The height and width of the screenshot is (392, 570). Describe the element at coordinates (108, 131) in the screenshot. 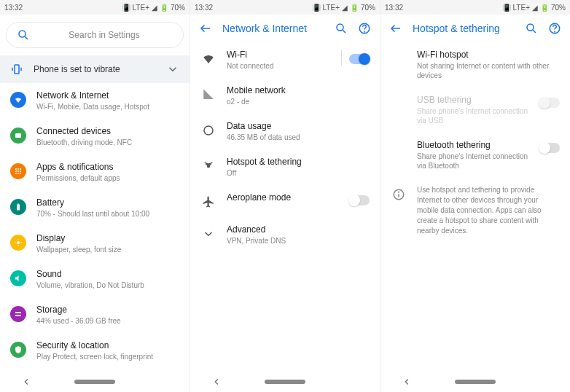

I see `item-title: Connected devices` at that location.